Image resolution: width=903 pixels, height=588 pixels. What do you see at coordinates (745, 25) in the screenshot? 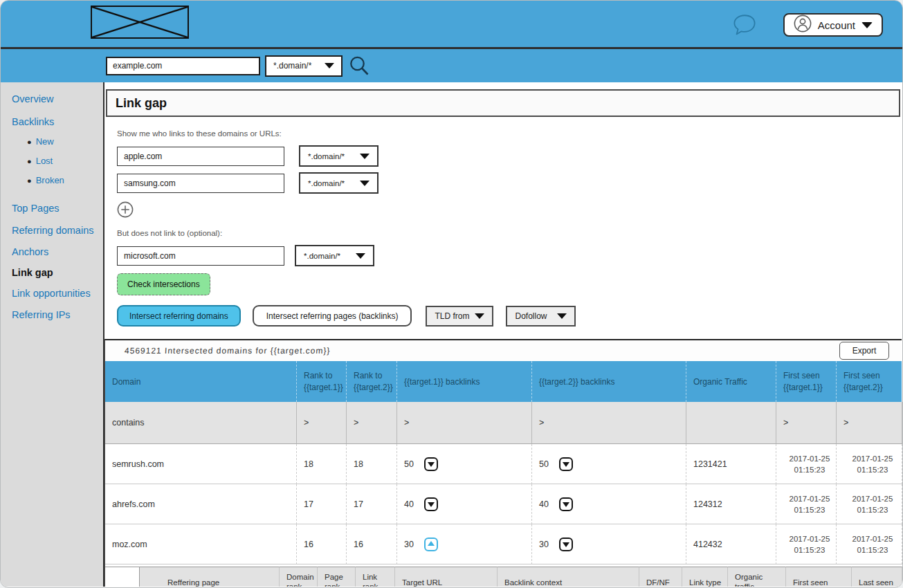
I see `chat-bubble-icon` at bounding box center [745, 25].